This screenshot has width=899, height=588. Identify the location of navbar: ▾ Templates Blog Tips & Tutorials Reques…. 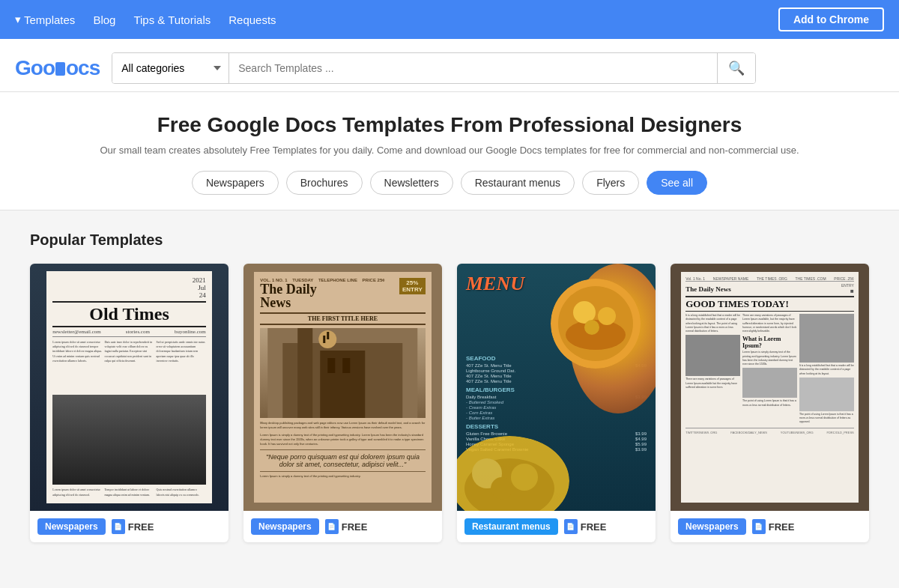
(450, 19).